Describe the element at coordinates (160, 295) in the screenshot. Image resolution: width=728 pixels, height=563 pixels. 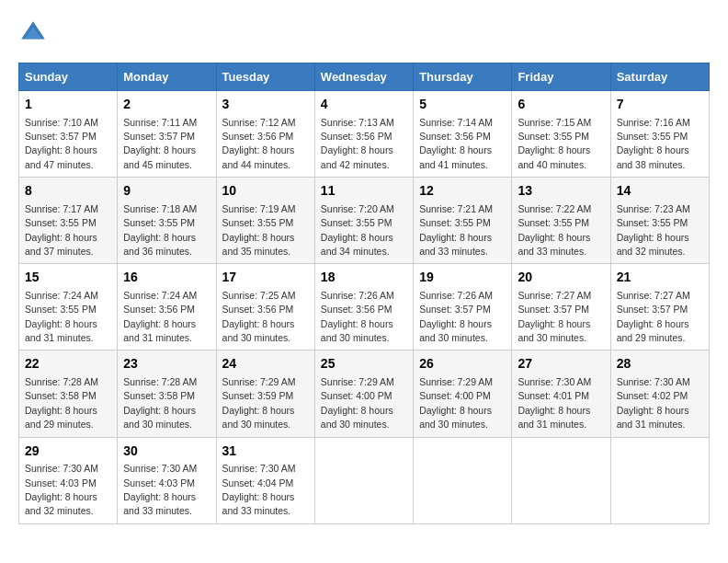
I see `sunrise: Sunrise: 7:24 AM` at that location.